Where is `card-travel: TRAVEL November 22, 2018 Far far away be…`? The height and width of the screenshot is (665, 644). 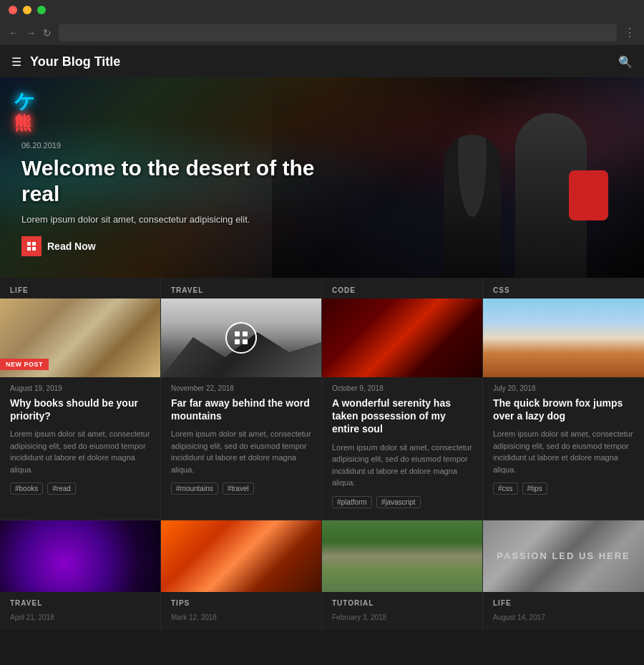 card-travel: TRAVEL November 22, 2018 Far far away be… is located at coordinates (242, 399).